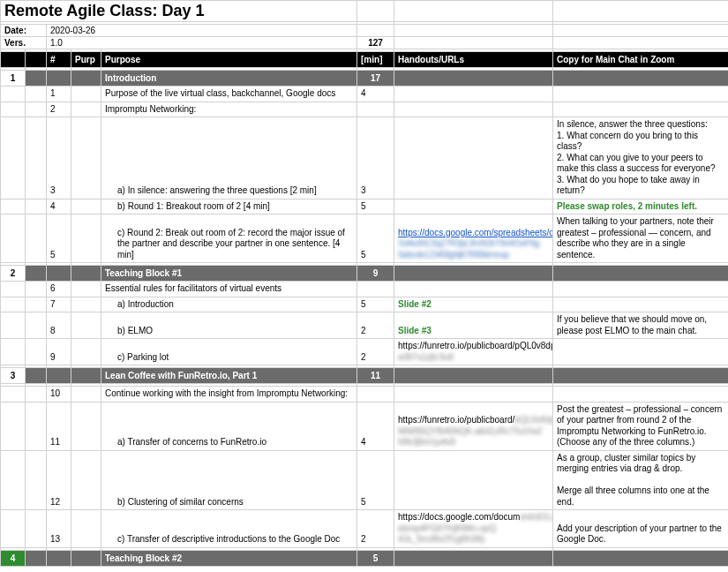 Image resolution: width=728 pixels, height=572 pixels. I want to click on col-num: #, so click(59, 60).